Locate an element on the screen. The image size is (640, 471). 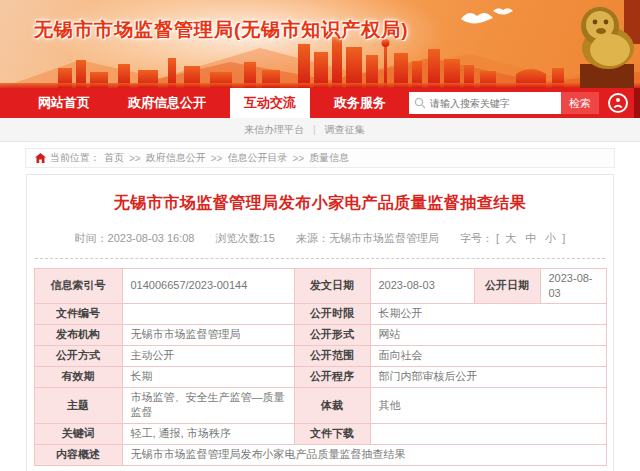
search-input is located at coordinates (489, 104).